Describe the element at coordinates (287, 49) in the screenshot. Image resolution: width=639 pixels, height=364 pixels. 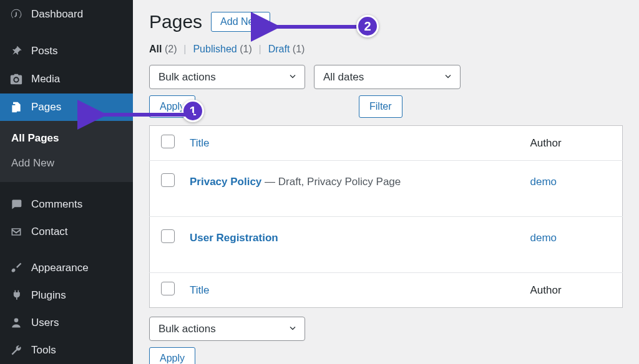
I see `status-filter-draft: Draft (1)` at that location.